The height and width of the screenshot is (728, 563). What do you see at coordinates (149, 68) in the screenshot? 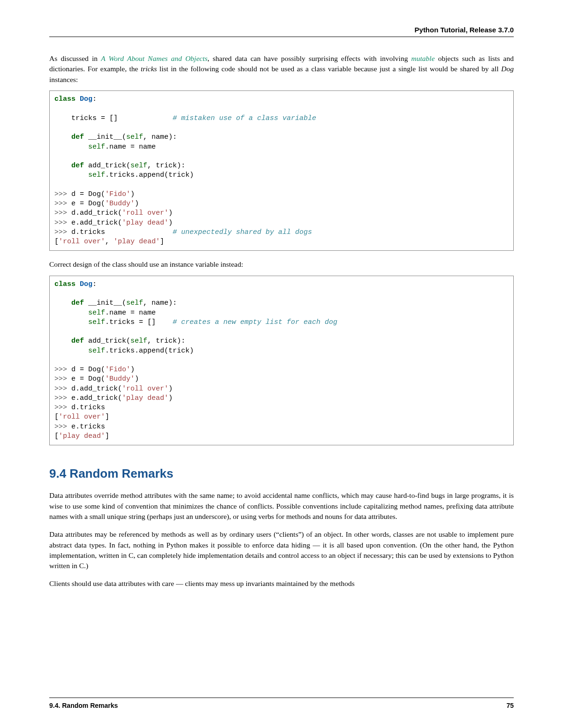
I see `term-tricks: tricks` at bounding box center [149, 68].